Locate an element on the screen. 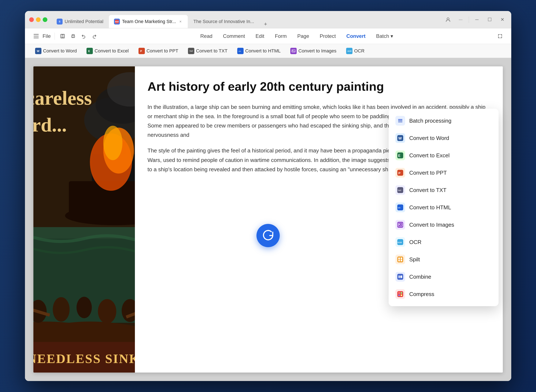 The height and width of the screenshot is (392, 536). dropdown-item-txt: TXT Convert to TXT is located at coordinates (444, 190).